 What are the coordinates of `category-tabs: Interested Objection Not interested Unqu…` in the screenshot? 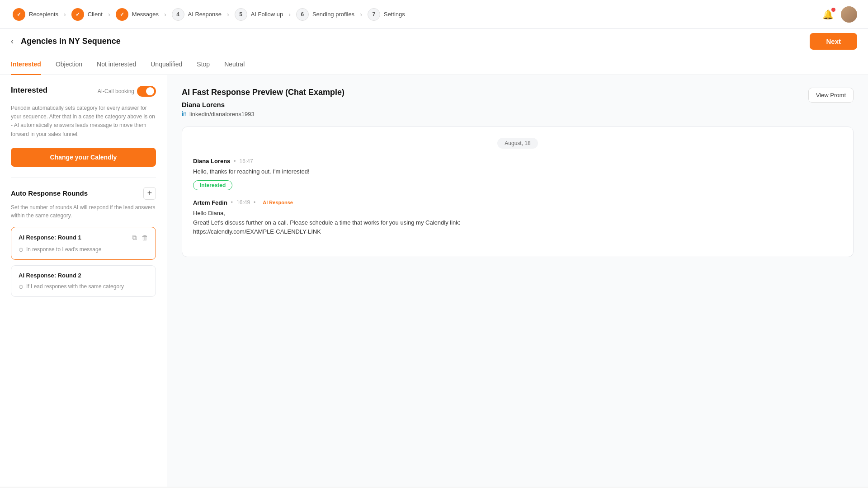 It's located at (434, 65).